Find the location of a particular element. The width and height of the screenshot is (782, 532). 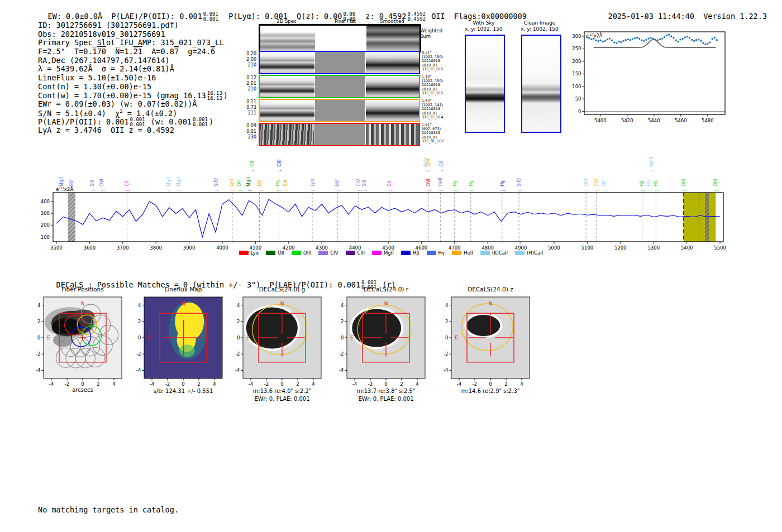

weighted-smoothed-image is located at coordinates (393, 38).